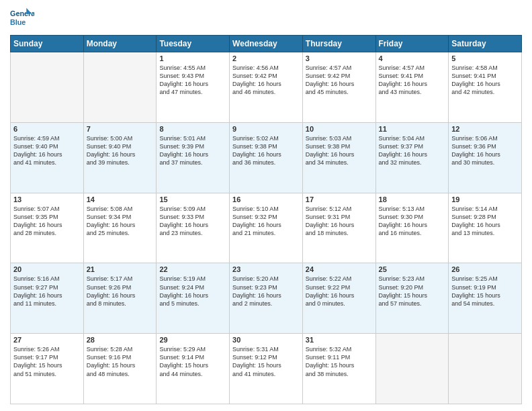 The image size is (532, 411). What do you see at coordinates (339, 228) in the screenshot?
I see `calendar-cell: 17Sunrise: 5:12 AM Sunset: 9:31 PM Dayli…` at bounding box center [339, 228].